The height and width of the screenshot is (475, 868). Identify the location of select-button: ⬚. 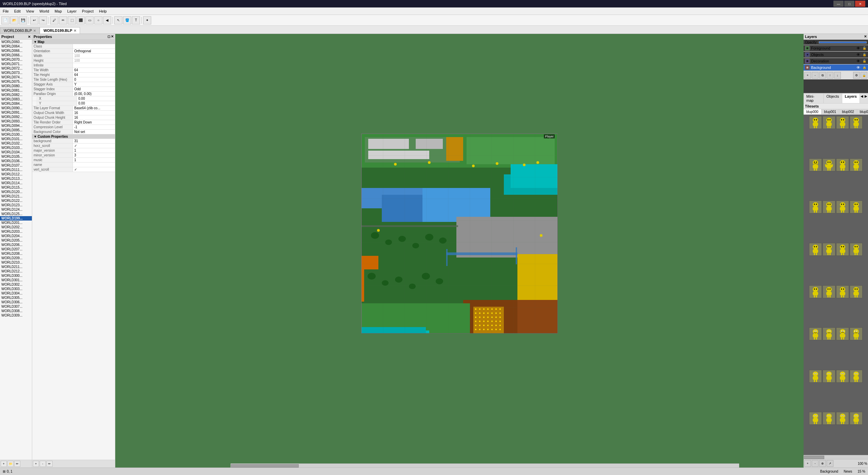
(72, 20).